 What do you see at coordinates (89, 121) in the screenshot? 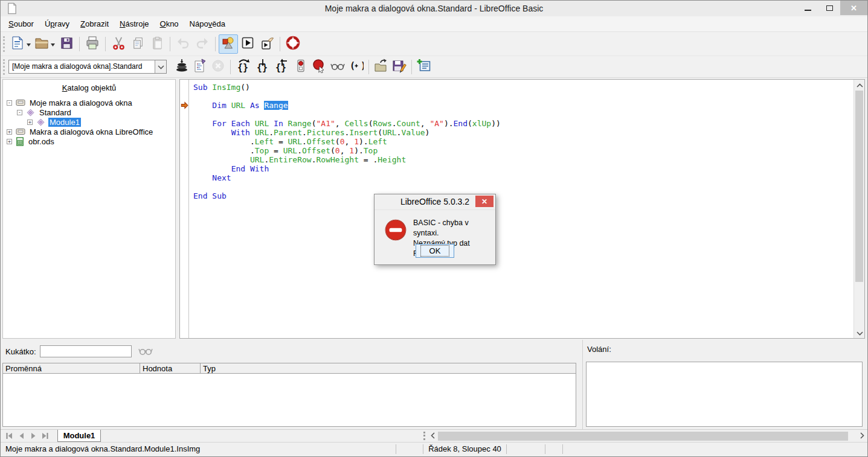
I see `object-tree: -Moje makra a dialogová okna-Standard+Mo…` at bounding box center [89, 121].